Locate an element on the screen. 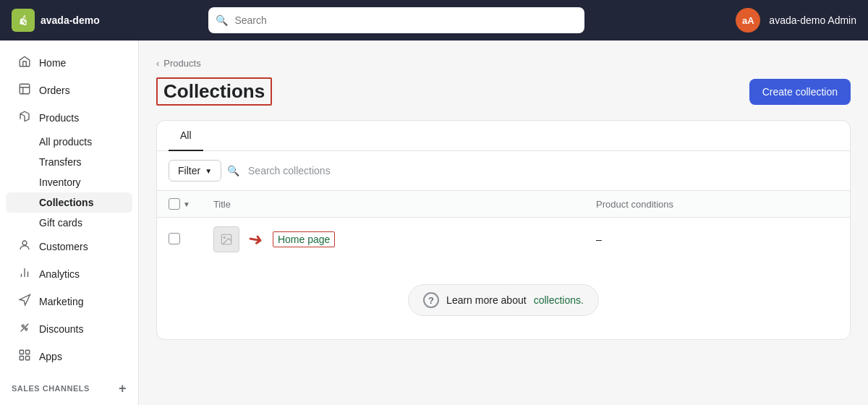 This screenshot has height=405, width=868. gift-cards-label: Gift cards is located at coordinates (61, 223).